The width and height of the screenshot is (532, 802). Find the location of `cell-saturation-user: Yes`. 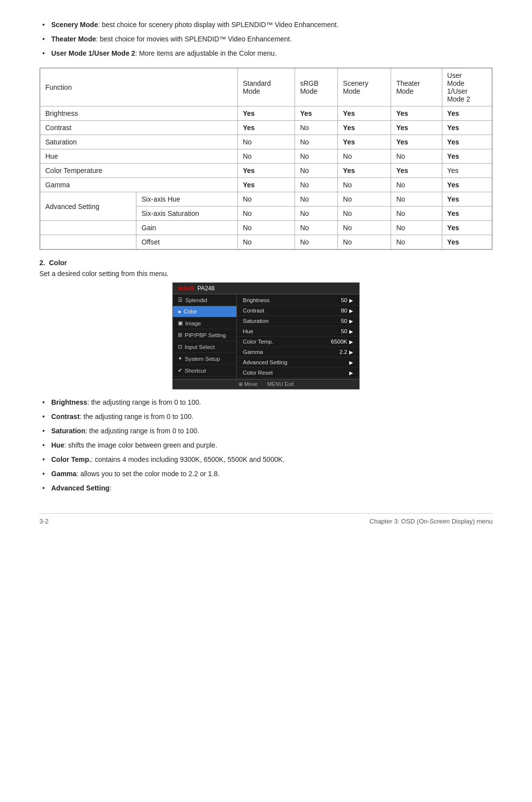

cell-saturation-user: Yes is located at coordinates (467, 142).